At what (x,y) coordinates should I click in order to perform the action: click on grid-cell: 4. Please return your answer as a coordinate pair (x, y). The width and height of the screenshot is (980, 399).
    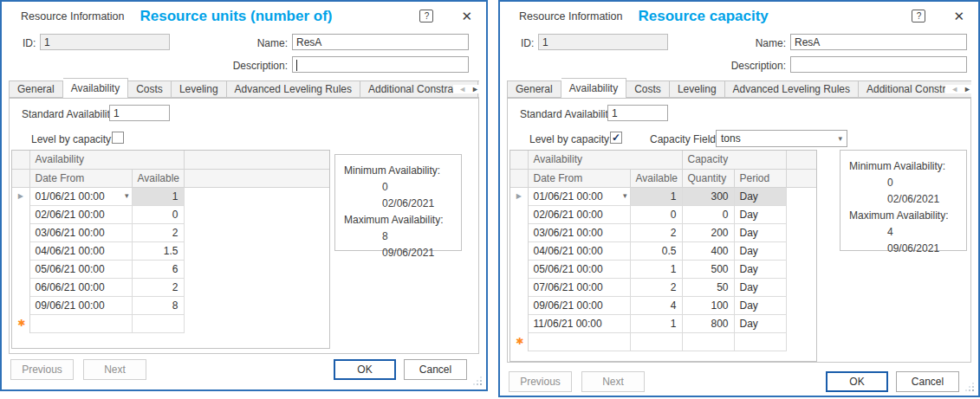
    Looking at the image, I should click on (656, 305).